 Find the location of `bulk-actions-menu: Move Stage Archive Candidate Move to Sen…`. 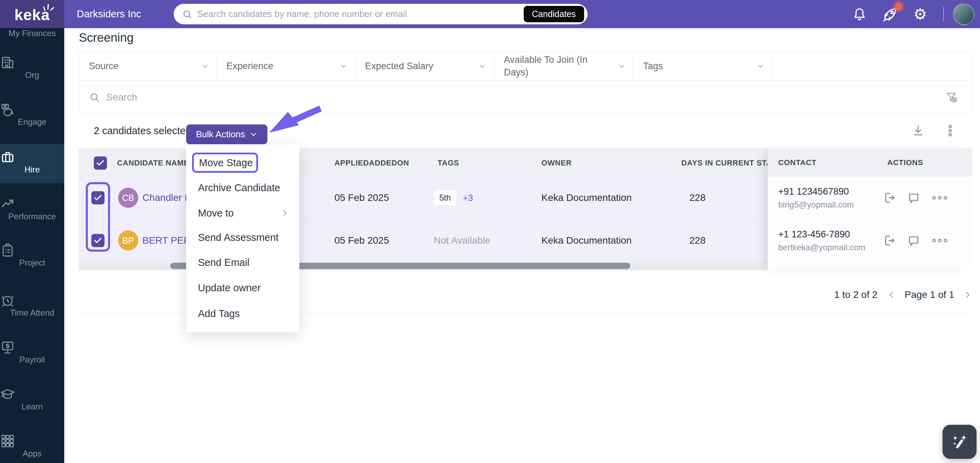

bulk-actions-menu: Move Stage Archive Candidate Move to Sen… is located at coordinates (243, 238).